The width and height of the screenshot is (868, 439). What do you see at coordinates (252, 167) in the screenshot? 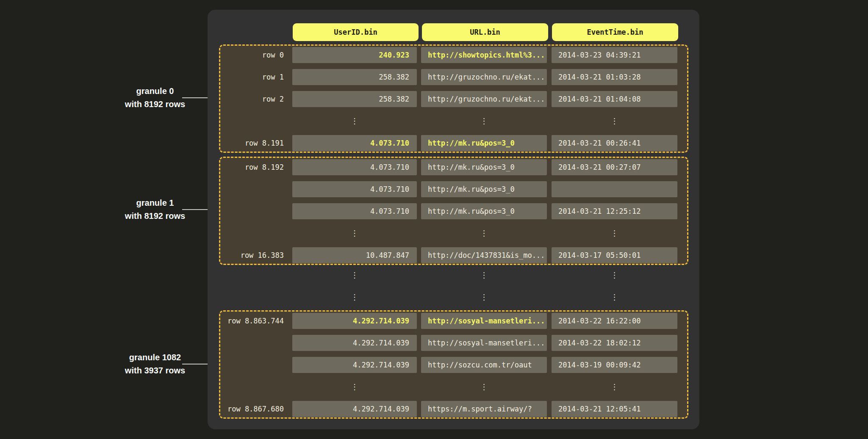
I see `row-label: row 8.192` at bounding box center [252, 167].